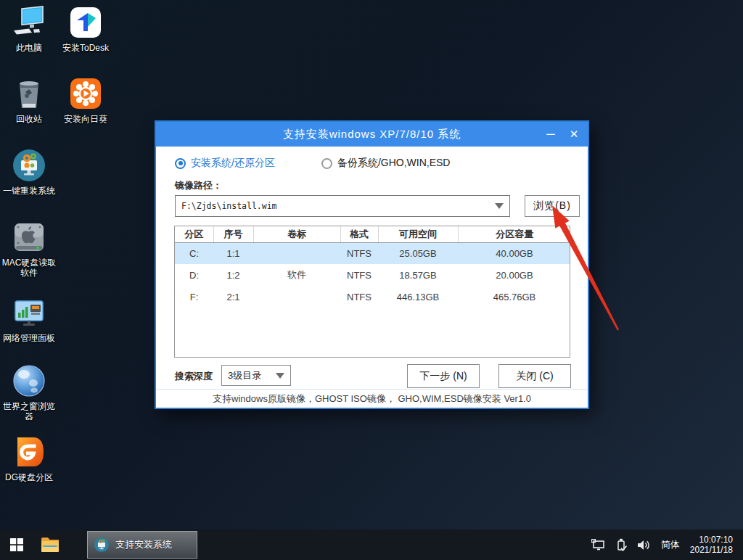 This screenshot has height=560, width=743. I want to click on file-explorer-button, so click(50, 545).